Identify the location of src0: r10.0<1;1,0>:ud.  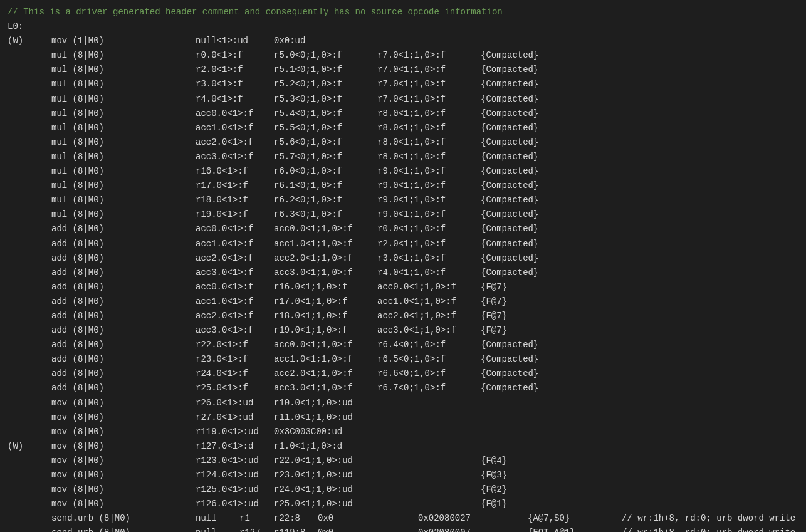
(326, 404).